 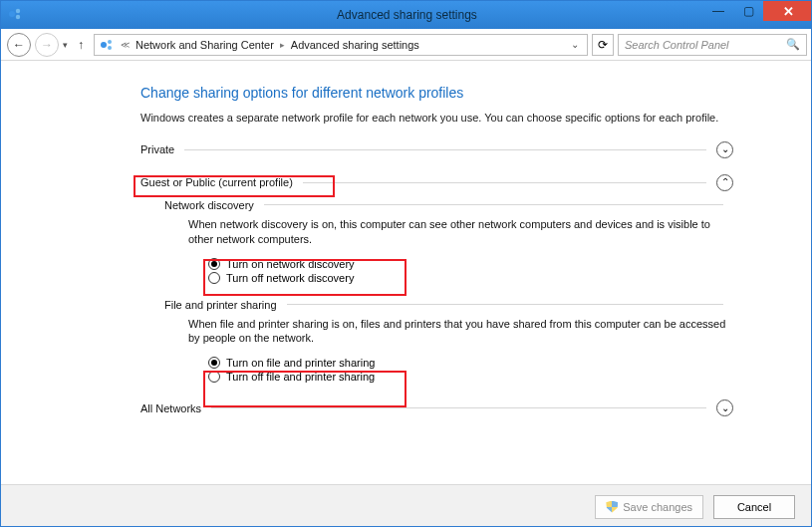 What do you see at coordinates (468, 363) in the screenshot?
I see `radio-fp-on: Turn on file and printer sharing` at bounding box center [468, 363].